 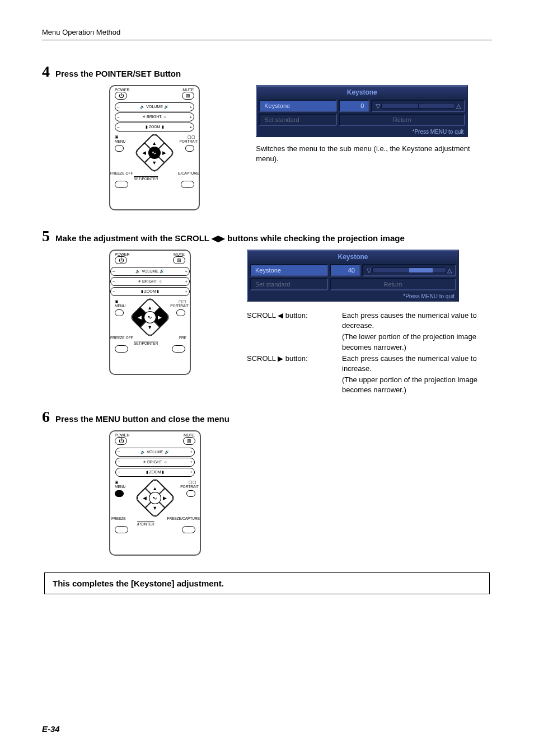 What do you see at coordinates (267, 34) in the screenshot?
I see `running-header: Menu Operation Method` at bounding box center [267, 34].